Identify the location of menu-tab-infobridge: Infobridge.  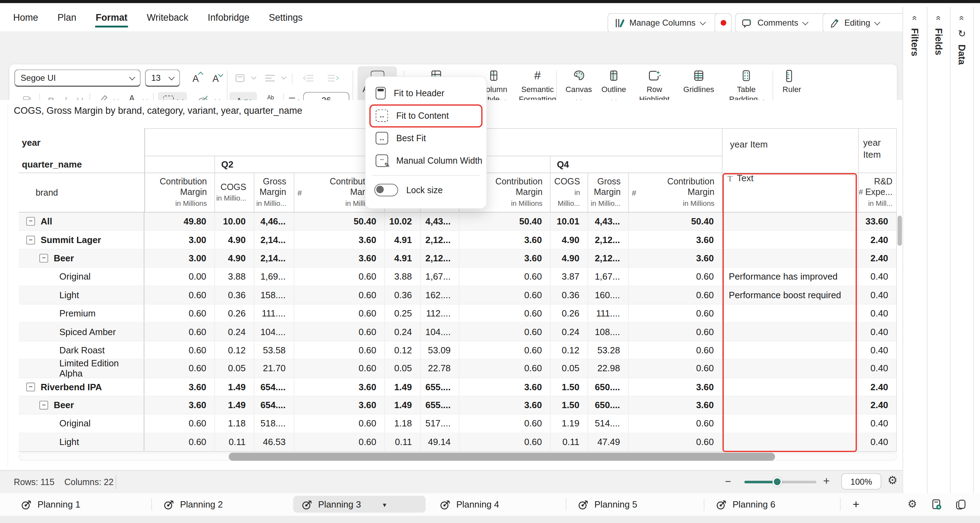
(229, 17).